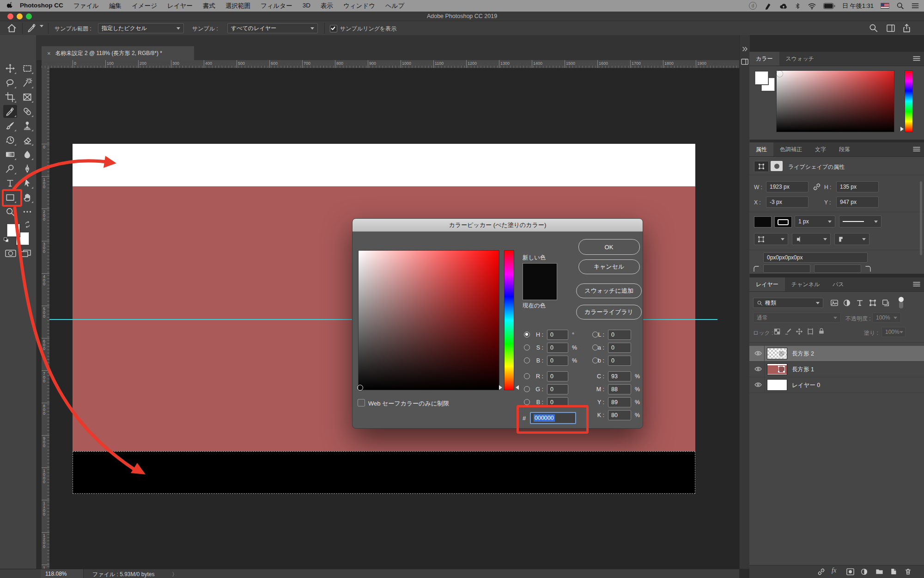  Describe the element at coordinates (857, 187) in the screenshot. I see `height-field: 135 px` at that location.